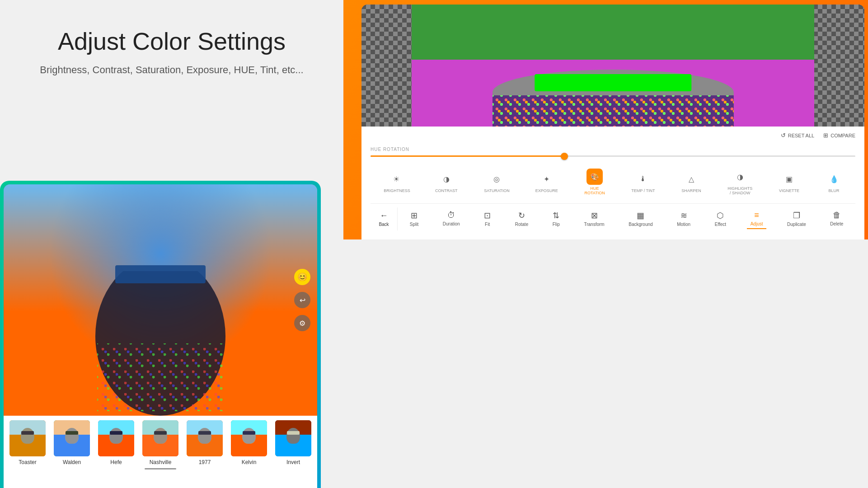 The image size is (868, 488). I want to click on glasses-left, so click(160, 274).